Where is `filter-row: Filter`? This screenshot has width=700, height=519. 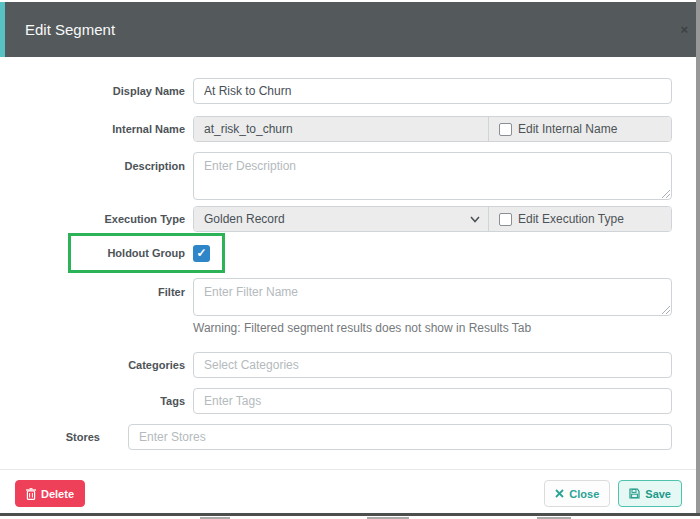
filter-row: Filter is located at coordinates (344, 297).